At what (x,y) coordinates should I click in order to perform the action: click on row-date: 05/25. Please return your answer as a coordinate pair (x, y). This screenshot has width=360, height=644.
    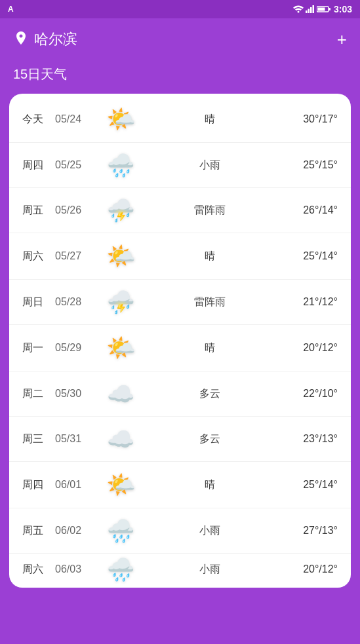
    Looking at the image, I should click on (78, 165).